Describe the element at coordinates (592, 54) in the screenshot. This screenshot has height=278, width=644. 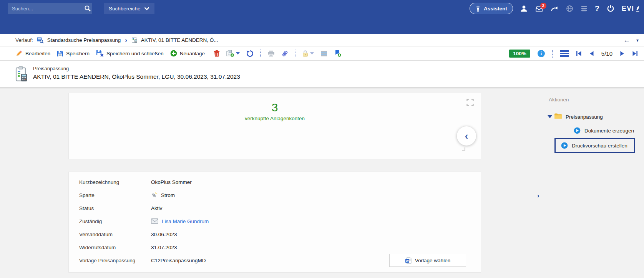
I see `previous-page-icon` at that location.